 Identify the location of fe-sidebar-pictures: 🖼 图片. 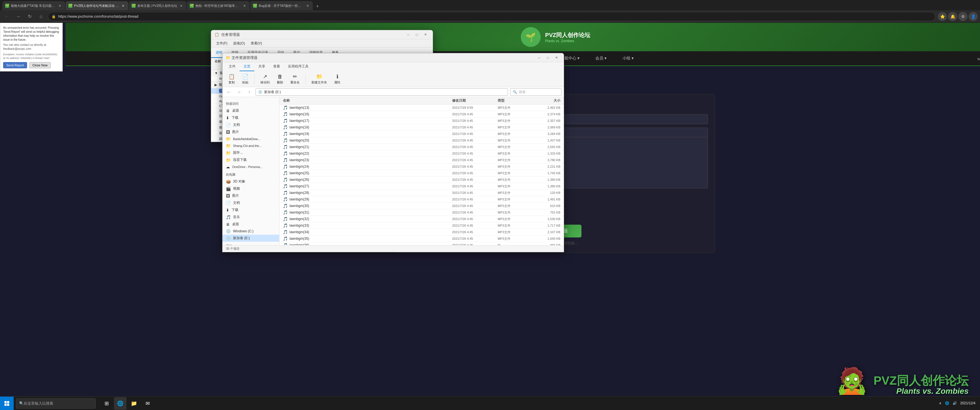
(251, 132).